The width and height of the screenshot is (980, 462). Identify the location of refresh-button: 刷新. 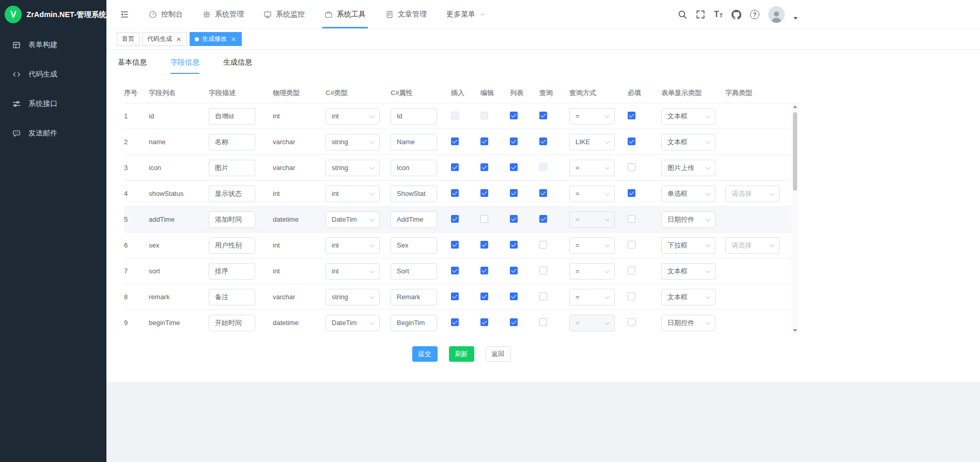
(462, 354).